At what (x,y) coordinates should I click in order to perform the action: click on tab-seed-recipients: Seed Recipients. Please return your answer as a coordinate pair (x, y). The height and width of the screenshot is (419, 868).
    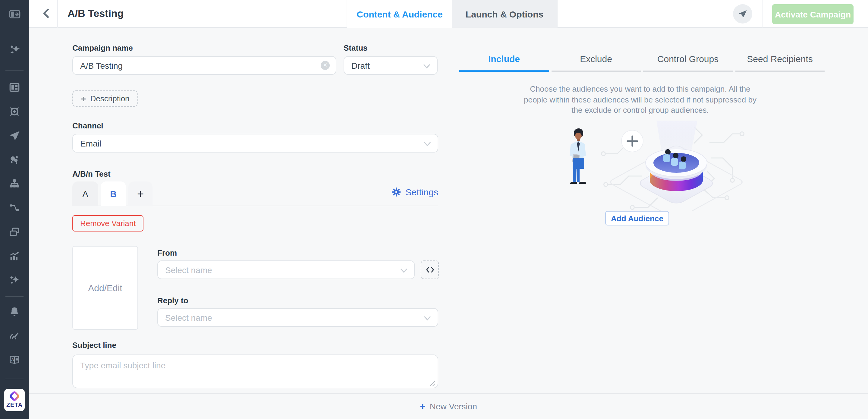
    Looking at the image, I should click on (780, 59).